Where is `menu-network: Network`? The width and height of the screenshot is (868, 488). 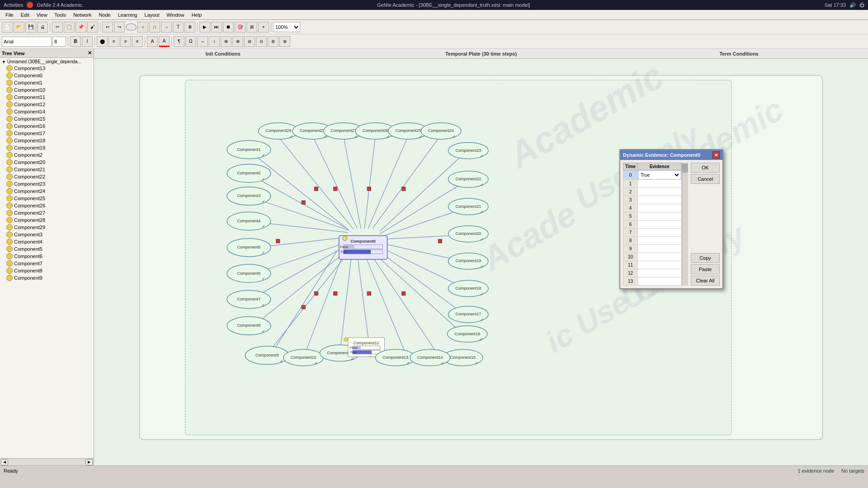
menu-network: Network is located at coordinates (82, 15).